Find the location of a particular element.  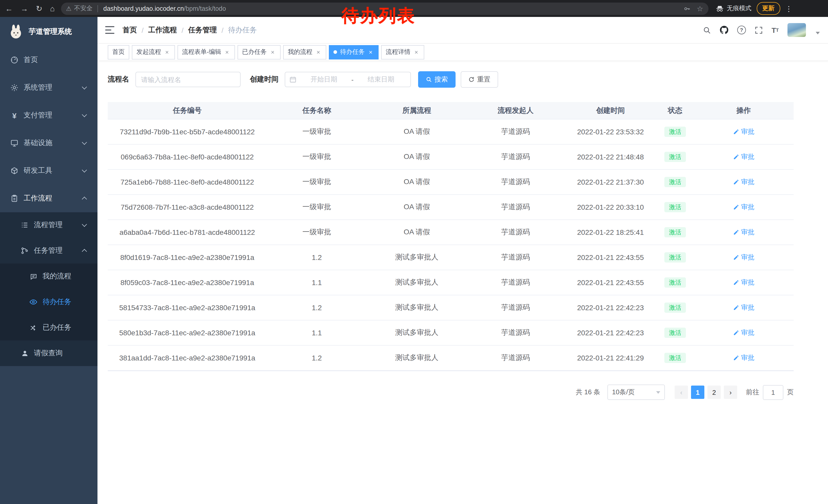

fullscreen-icon is located at coordinates (759, 30).